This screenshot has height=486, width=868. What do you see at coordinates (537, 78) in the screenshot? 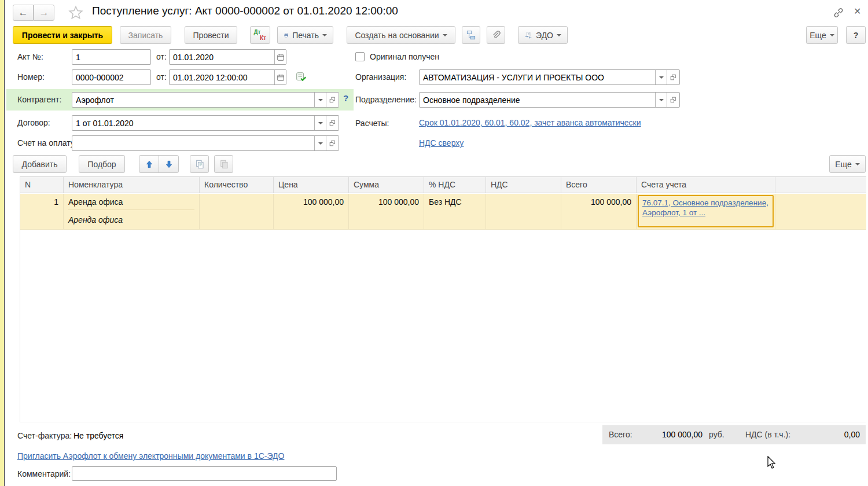
I see `organization-input` at bounding box center [537, 78].